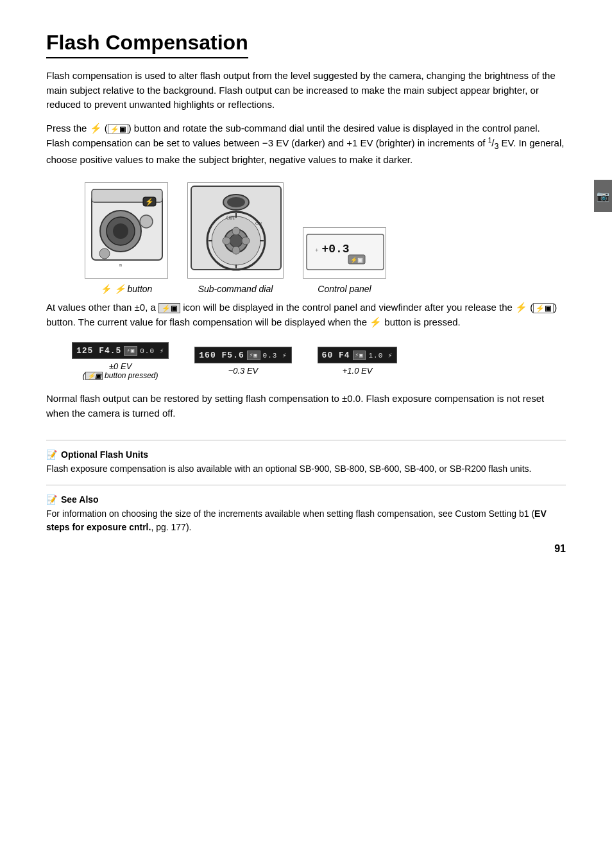  What do you see at coordinates (344, 289) in the screenshot?
I see `control-panel-label: Control panel` at bounding box center [344, 289].